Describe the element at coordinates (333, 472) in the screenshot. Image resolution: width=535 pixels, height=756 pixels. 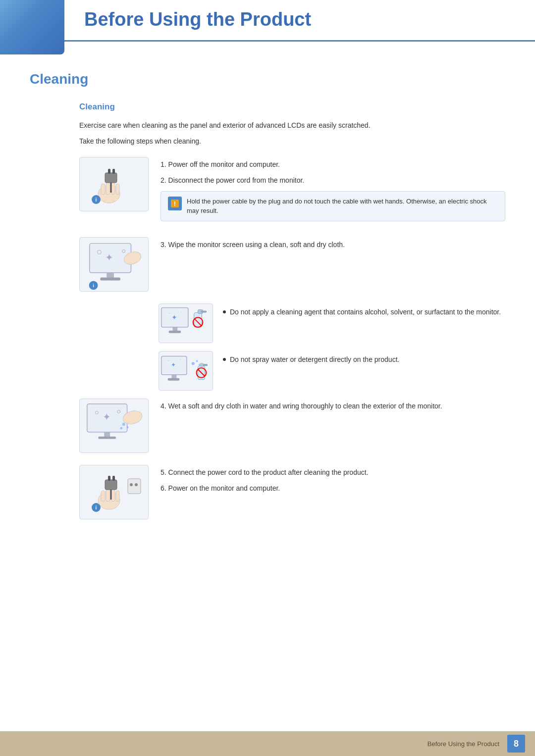
I see `step-5-text: 5. Connect the power cord to the product…` at that location.